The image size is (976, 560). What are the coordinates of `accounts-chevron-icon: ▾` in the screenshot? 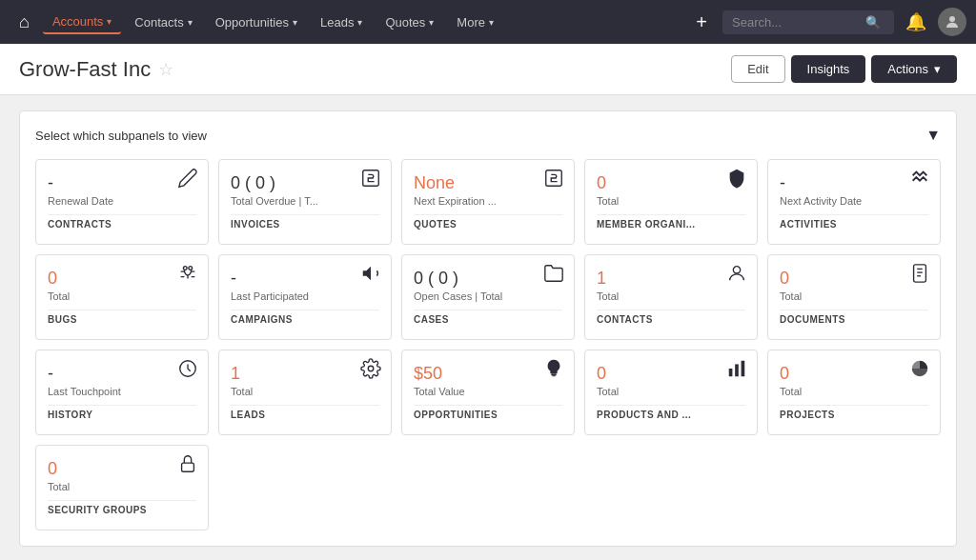 It's located at (109, 21).